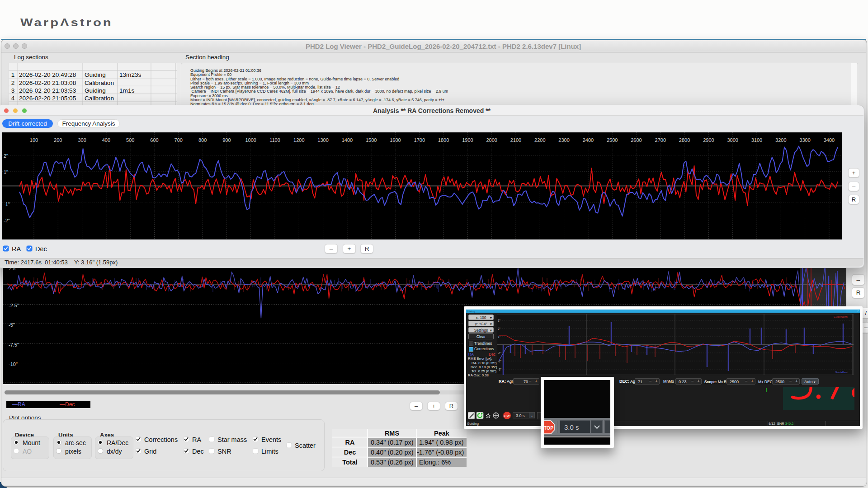  What do you see at coordinates (708, 140) in the screenshot?
I see `svg-text: 2900` at bounding box center [708, 140].